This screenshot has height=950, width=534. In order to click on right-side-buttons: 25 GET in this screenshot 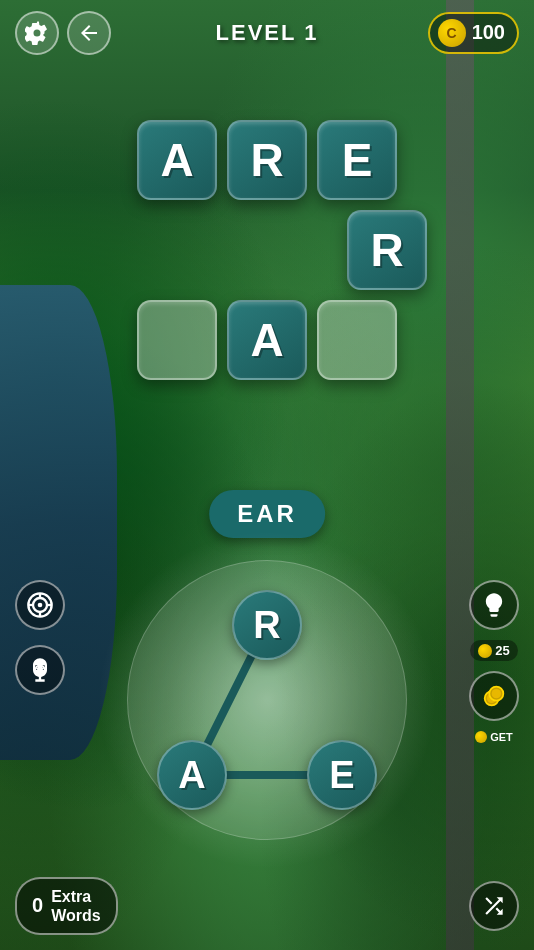, I will do `click(494, 662)`.